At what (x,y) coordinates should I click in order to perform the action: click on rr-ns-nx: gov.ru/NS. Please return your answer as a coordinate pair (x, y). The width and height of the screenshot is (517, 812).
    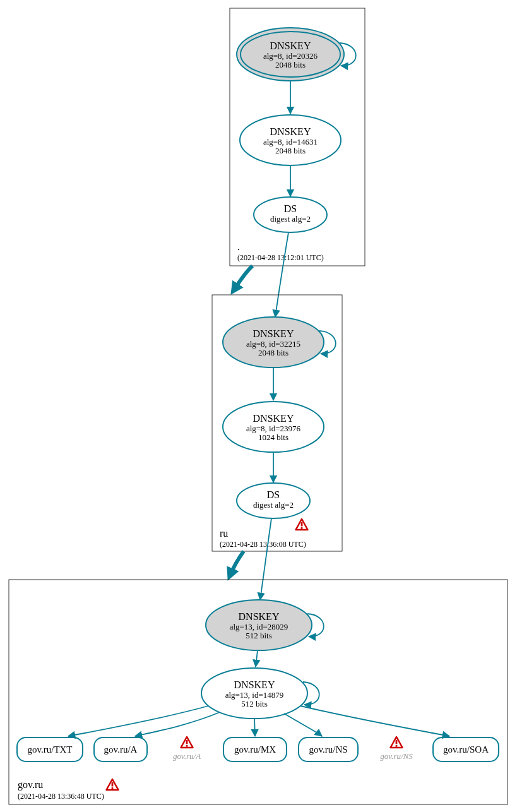
    Looking at the image, I should click on (396, 749).